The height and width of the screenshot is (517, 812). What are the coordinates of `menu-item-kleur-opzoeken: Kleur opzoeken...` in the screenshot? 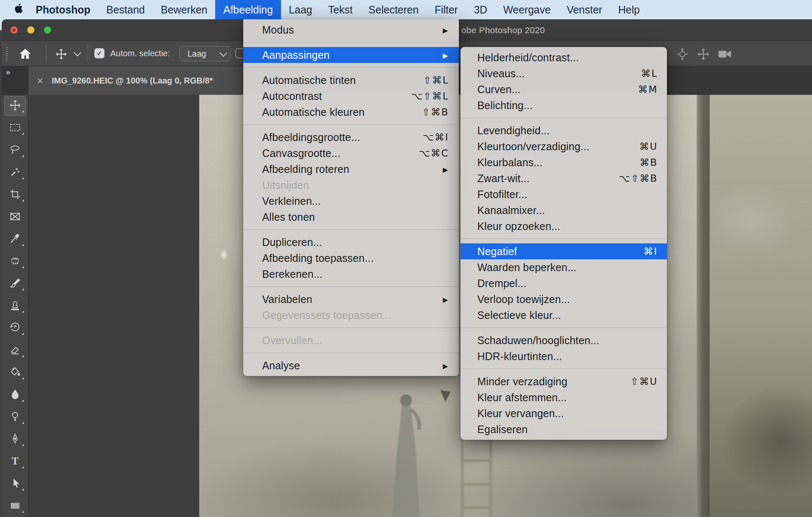 It's located at (564, 226).